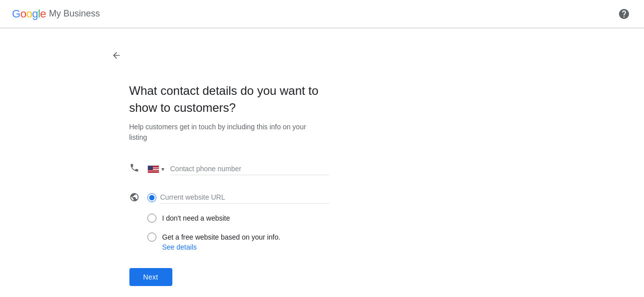 This screenshot has height=297, width=644. I want to click on phone-input, so click(250, 169).